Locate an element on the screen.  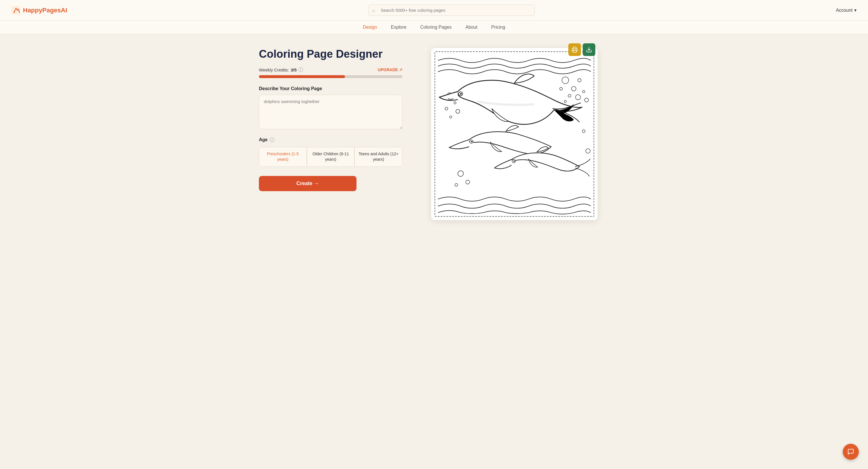
create-button: Create → is located at coordinates (308, 183).